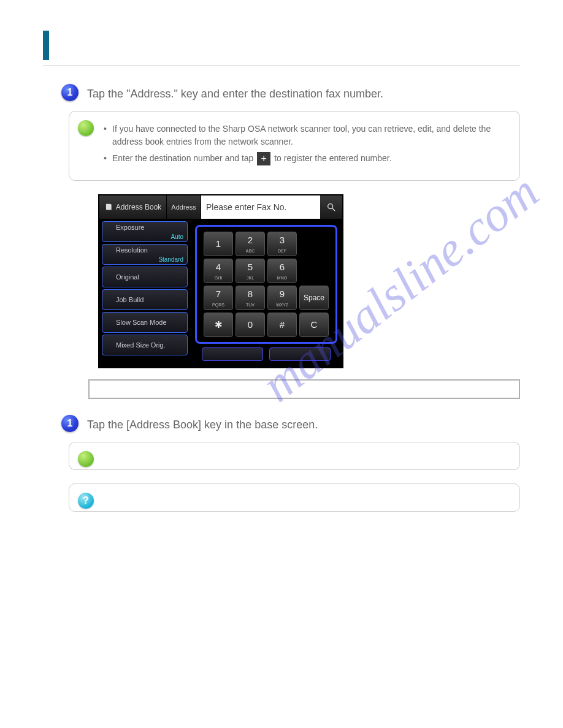  I want to click on fax-number-input: Please enter Fax No., so click(261, 207).